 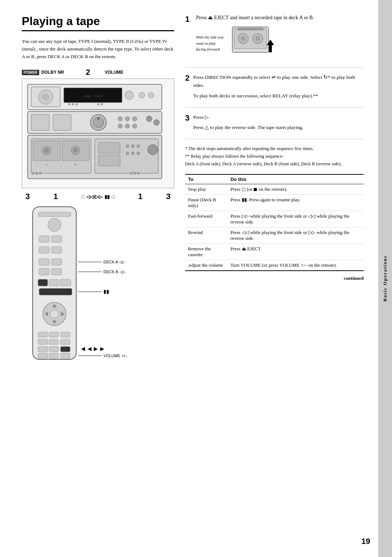 What do you see at coordinates (206, 179) in the screenshot?
I see `table-col1-header: To` at bounding box center [206, 179].